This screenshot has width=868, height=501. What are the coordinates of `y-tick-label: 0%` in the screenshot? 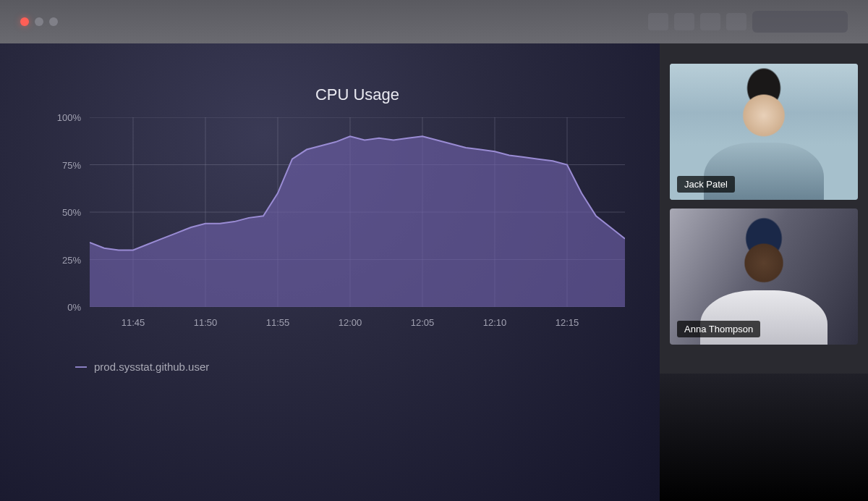 It's located at (74, 307).